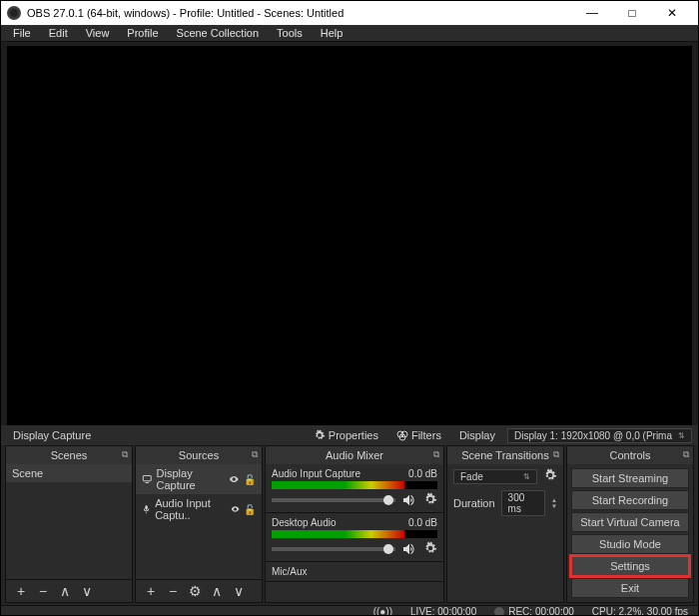 Image resolution: width=699 pixels, height=616 pixels. I want to click on channel-name: Mic/Aux, so click(290, 571).